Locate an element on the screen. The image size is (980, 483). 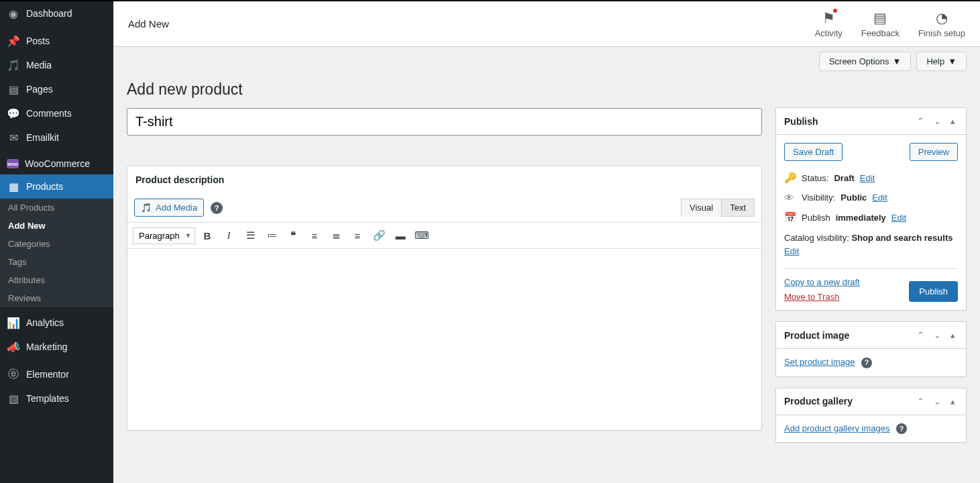
edit-catalog-link: Edit is located at coordinates (792, 251).